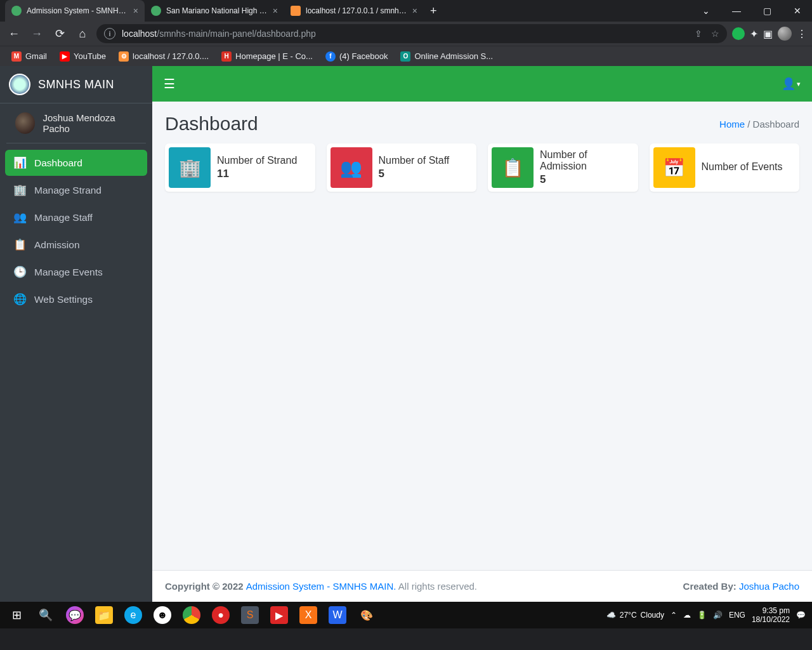 The width and height of the screenshot is (812, 650). I want to click on favicon-icon, so click(16, 11).